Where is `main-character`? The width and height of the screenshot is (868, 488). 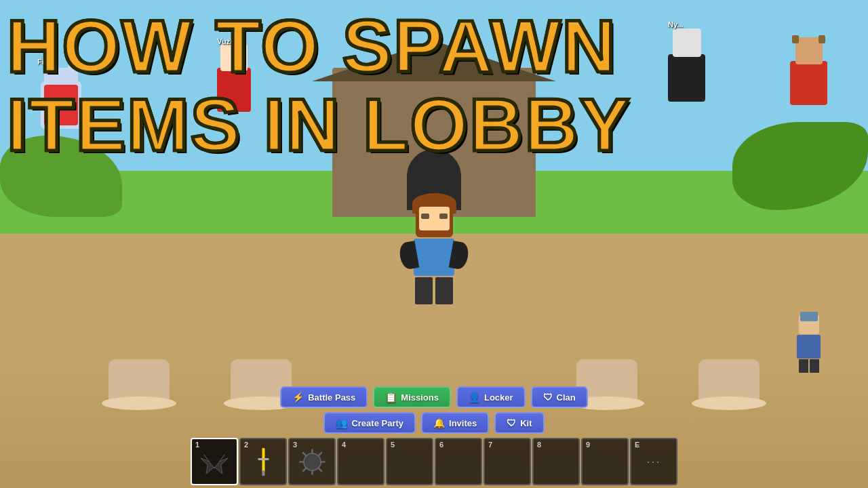 main-character is located at coordinates (434, 253).